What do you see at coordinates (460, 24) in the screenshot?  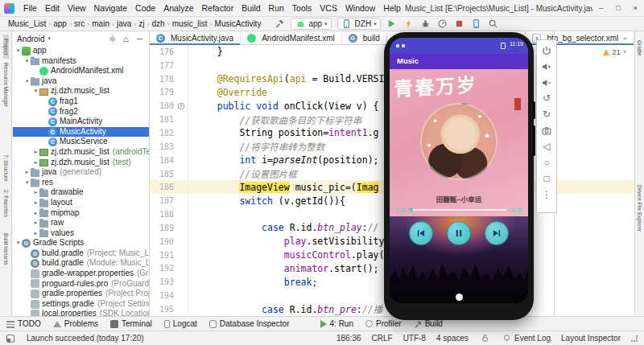 I see `stop-button` at bounding box center [460, 24].